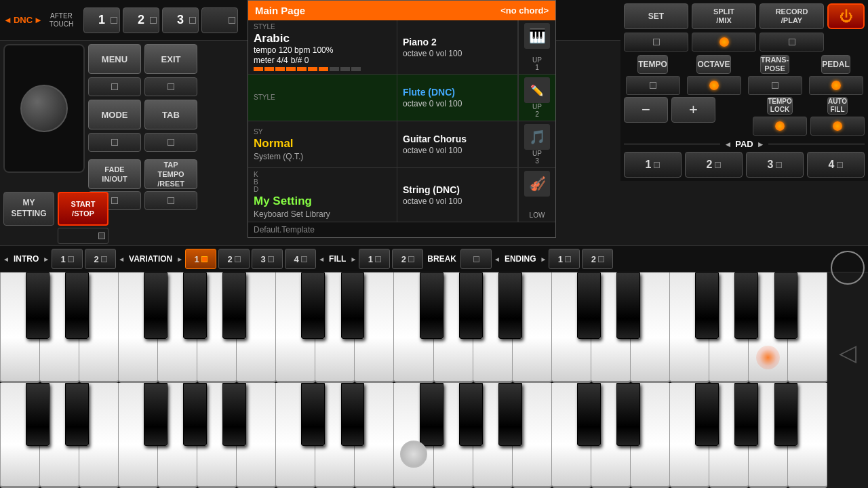 Image resolution: width=868 pixels, height=488 pixels. I want to click on tab-button: TAB, so click(171, 115).